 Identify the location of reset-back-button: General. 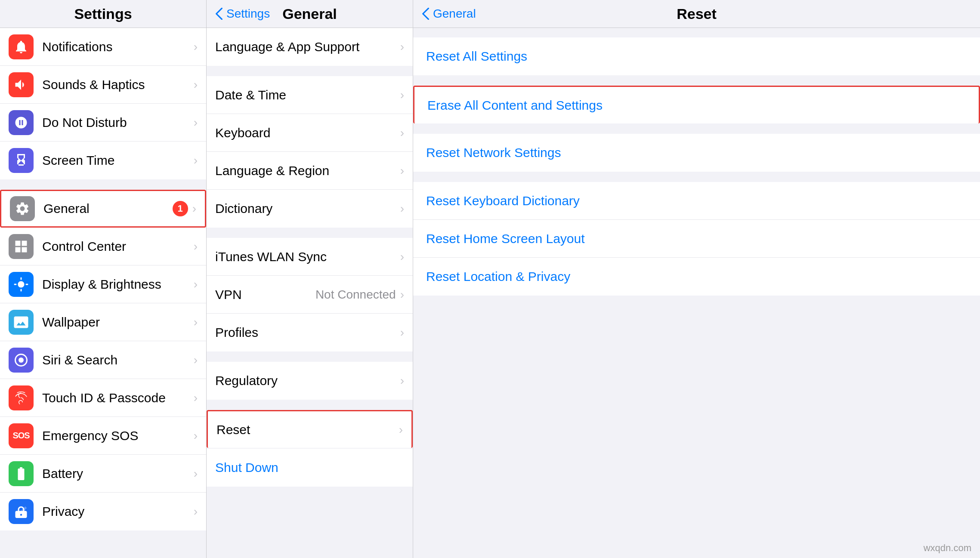
(449, 14).